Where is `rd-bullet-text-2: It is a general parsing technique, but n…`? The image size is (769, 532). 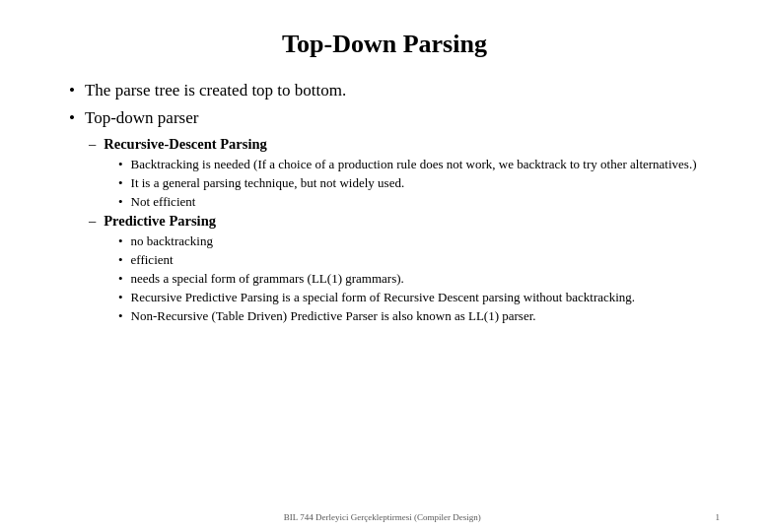
rd-bullet-text-2: It is a general parsing technique, but n… is located at coordinates (268, 183).